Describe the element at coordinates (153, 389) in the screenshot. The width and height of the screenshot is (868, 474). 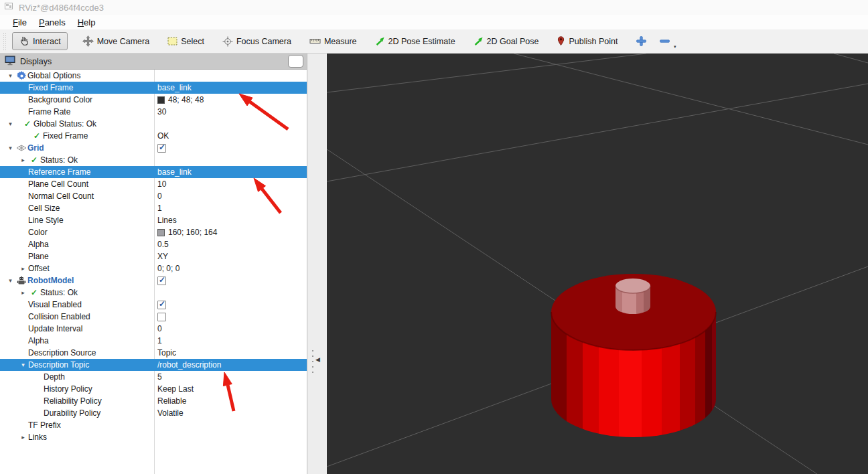
I see `tree-row-history-policy: History PolicyKeep Last` at that location.